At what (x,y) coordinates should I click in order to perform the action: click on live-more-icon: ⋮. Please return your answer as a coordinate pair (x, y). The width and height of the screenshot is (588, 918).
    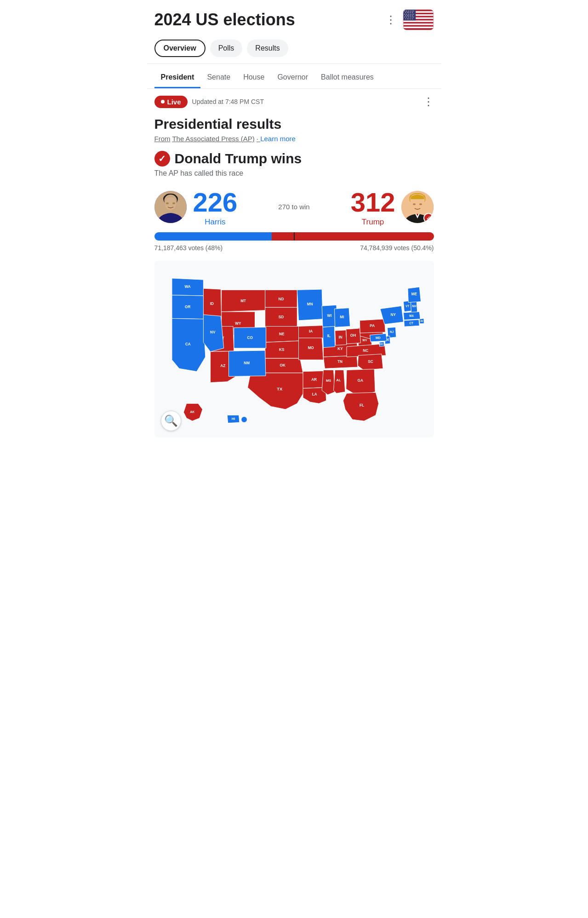
    Looking at the image, I should click on (428, 102).